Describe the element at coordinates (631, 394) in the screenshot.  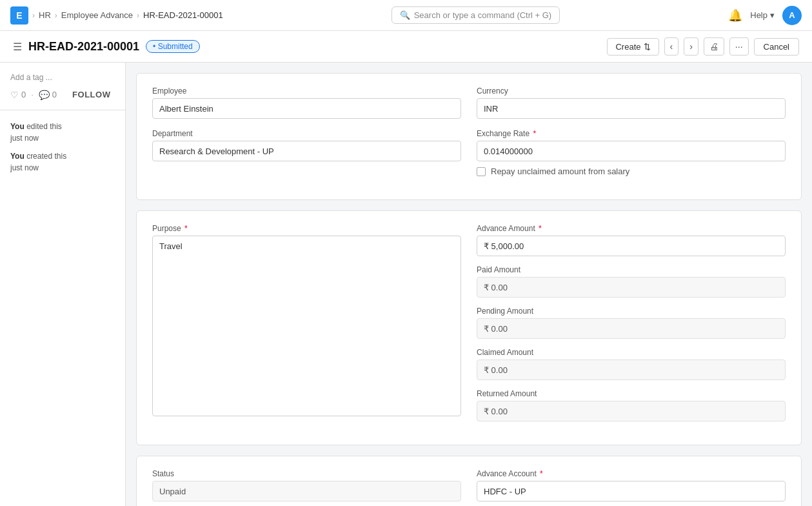
I see `returned-amount-label: Returned Amount` at that location.